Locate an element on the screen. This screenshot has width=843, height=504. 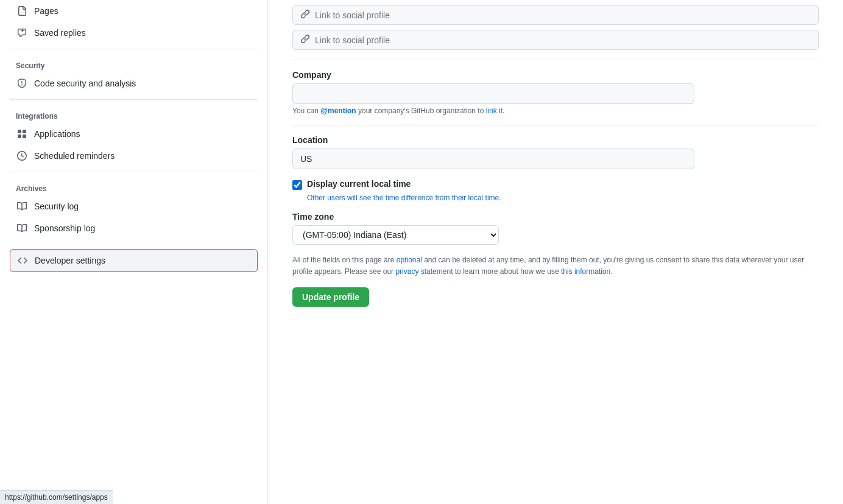
log-icon is located at coordinates (22, 206).